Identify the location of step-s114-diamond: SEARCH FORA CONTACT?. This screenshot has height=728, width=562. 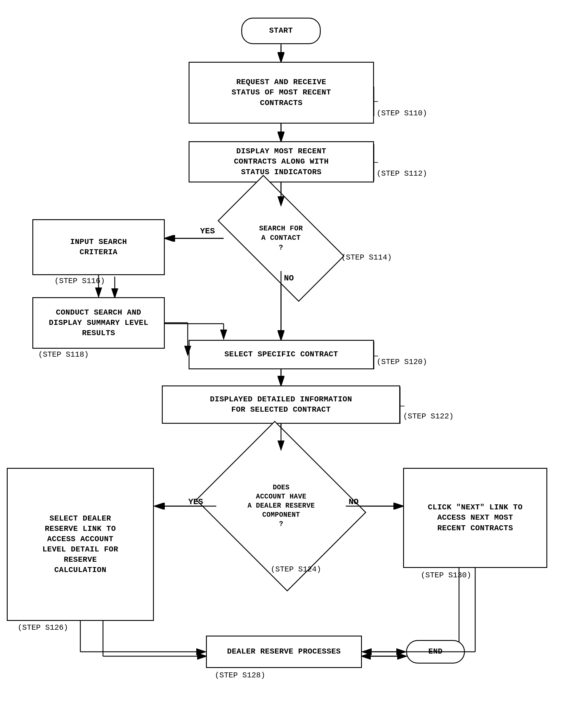
(281, 238).